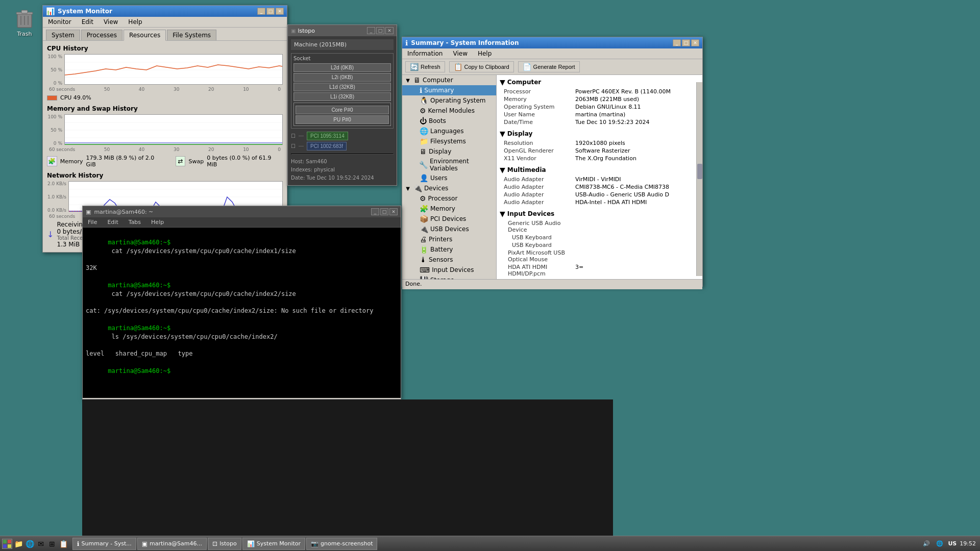 The height and width of the screenshot is (551, 980). I want to click on taskbar-browser-btn: 🌐, so click(30, 544).